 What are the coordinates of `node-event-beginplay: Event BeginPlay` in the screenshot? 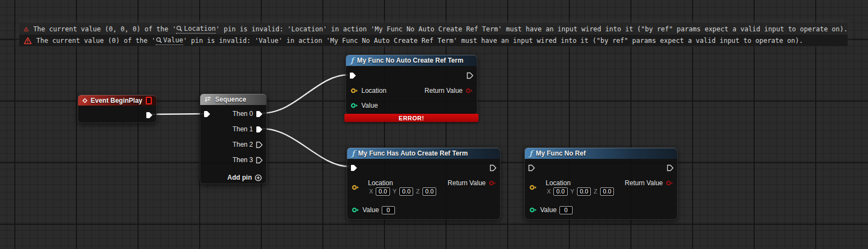 It's located at (117, 109).